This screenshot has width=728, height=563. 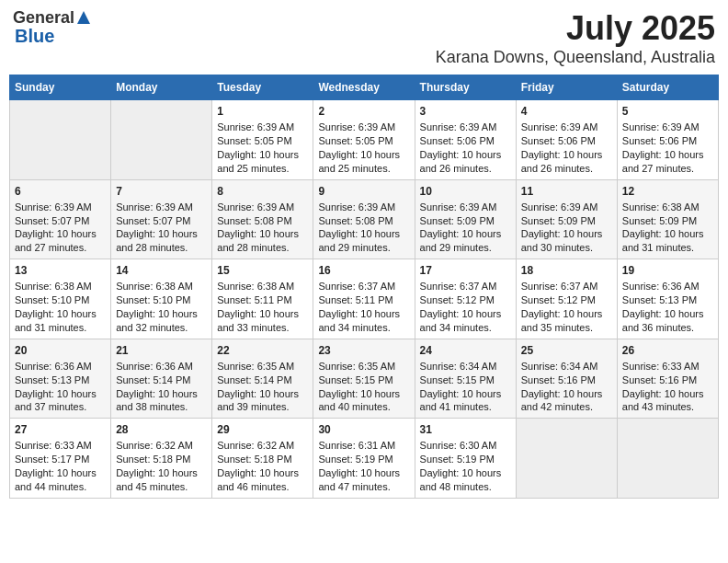 I want to click on day-info: Sunrise: 6:32 AM, so click(x=263, y=445).